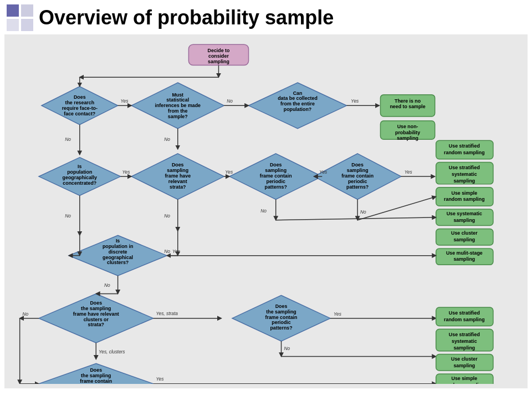  Describe the element at coordinates (112, 352) in the screenshot. I see `svg-text: Yes, clusters` at that location.